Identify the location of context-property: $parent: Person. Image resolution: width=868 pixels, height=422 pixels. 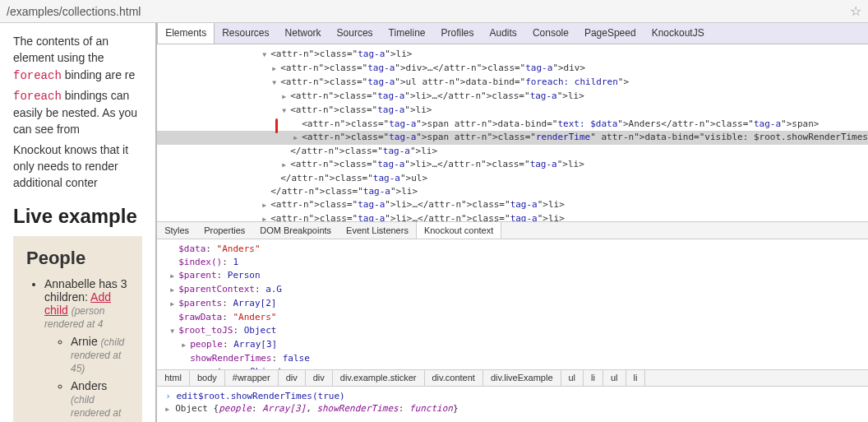
(513, 276).